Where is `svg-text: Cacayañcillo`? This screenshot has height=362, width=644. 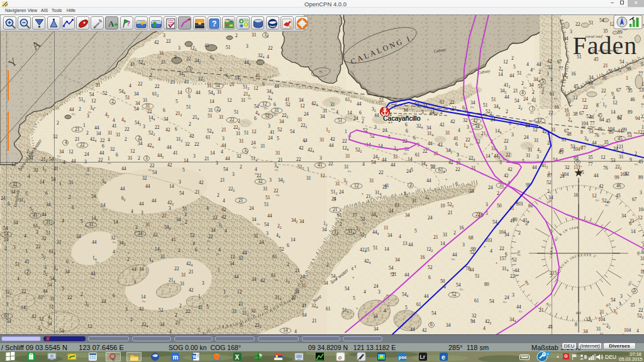 svg-text: Cacayañcillo is located at coordinates (402, 118).